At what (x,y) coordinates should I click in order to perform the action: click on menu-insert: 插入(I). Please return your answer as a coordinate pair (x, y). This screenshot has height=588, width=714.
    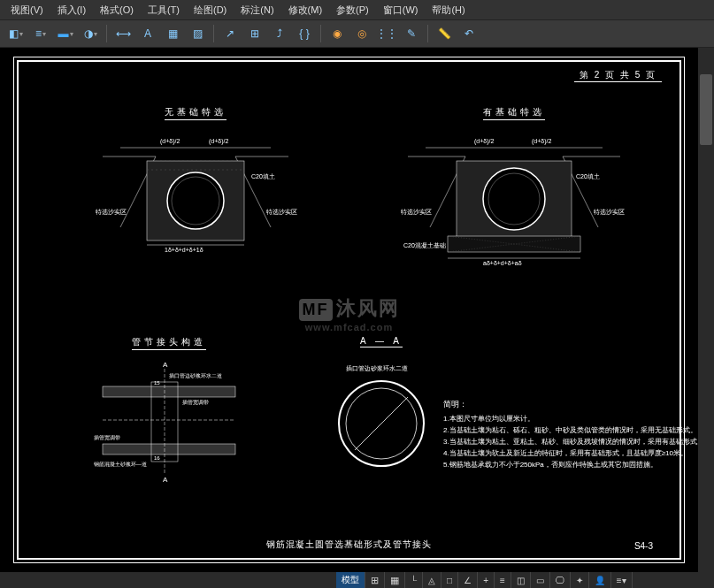
    Looking at the image, I should click on (72, 11).